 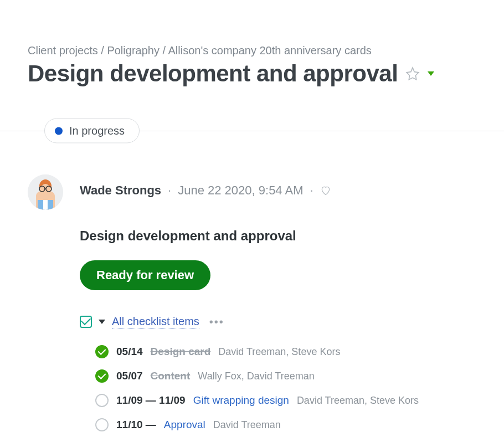 What do you see at coordinates (145, 275) in the screenshot?
I see `ready-for-review-button: Ready for review` at bounding box center [145, 275].